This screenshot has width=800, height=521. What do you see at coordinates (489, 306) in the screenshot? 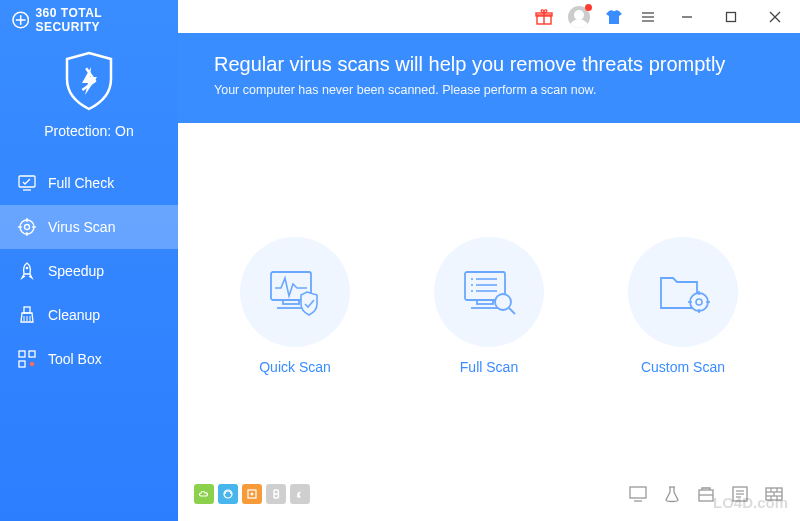
I see `full-scan-button: Full Scan` at bounding box center [489, 306].